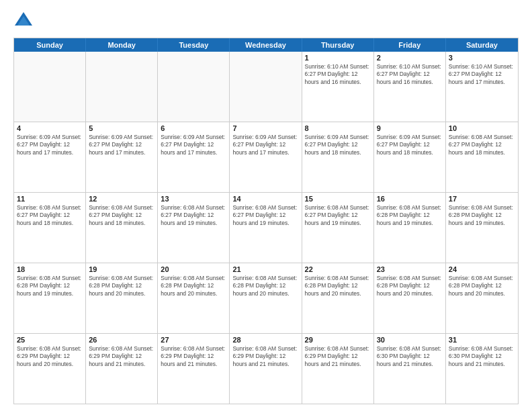  I want to click on day-number: 19, so click(122, 269).